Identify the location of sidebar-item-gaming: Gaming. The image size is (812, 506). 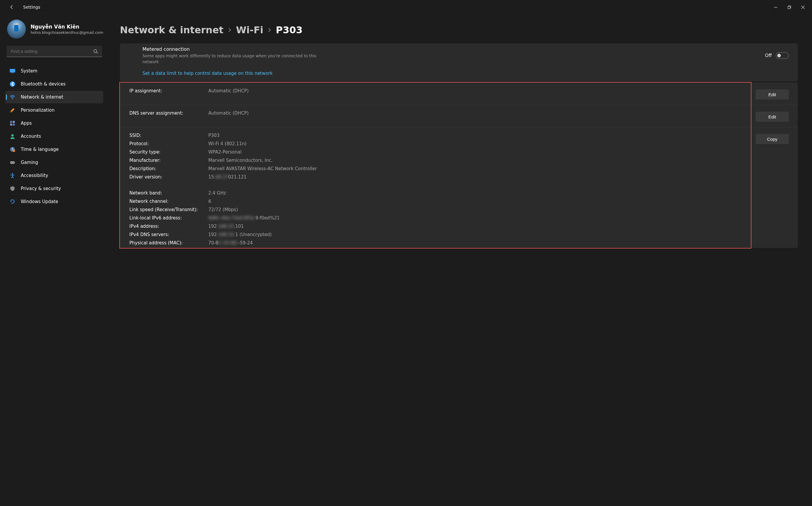
(54, 163).